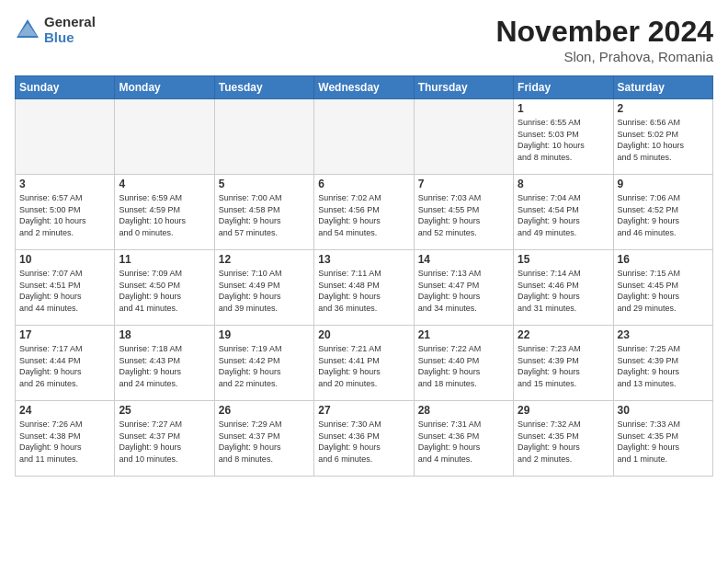  I want to click on day-number: 7, so click(463, 184).